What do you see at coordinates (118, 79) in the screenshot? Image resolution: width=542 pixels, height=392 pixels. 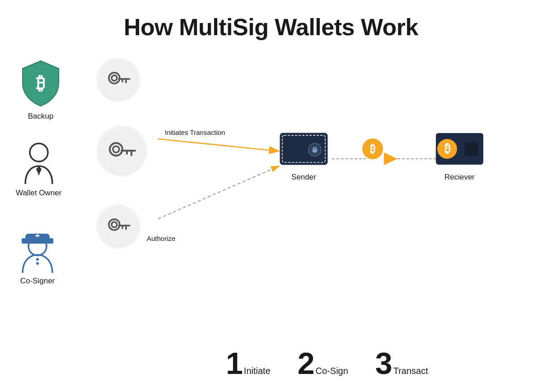 I see `backup-key-circle` at bounding box center [118, 79].